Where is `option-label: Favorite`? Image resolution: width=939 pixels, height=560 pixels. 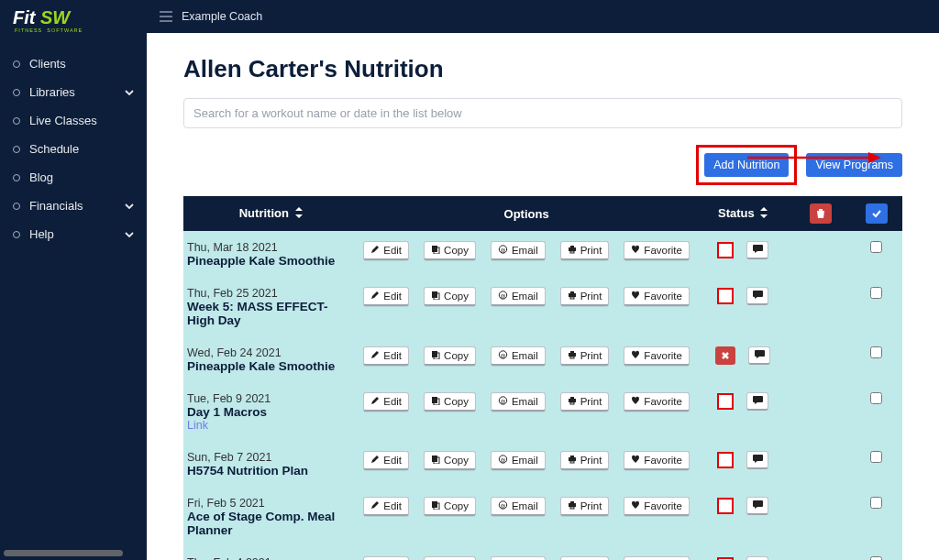 option-label: Favorite is located at coordinates (663, 506).